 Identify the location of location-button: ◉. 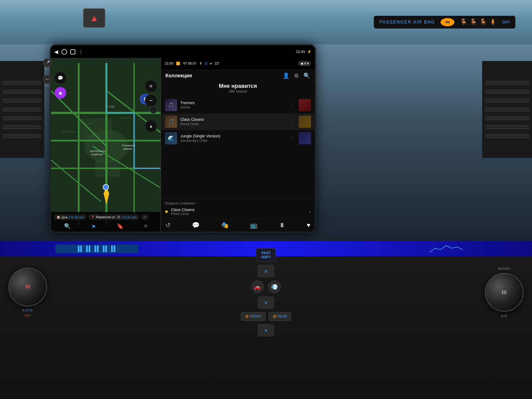
(60, 93).